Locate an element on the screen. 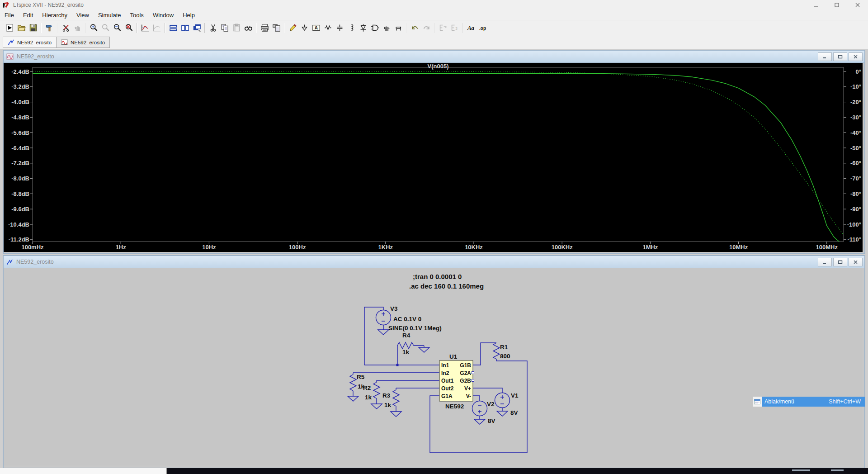 The image size is (868, 474). menu-help: Help is located at coordinates (189, 15).